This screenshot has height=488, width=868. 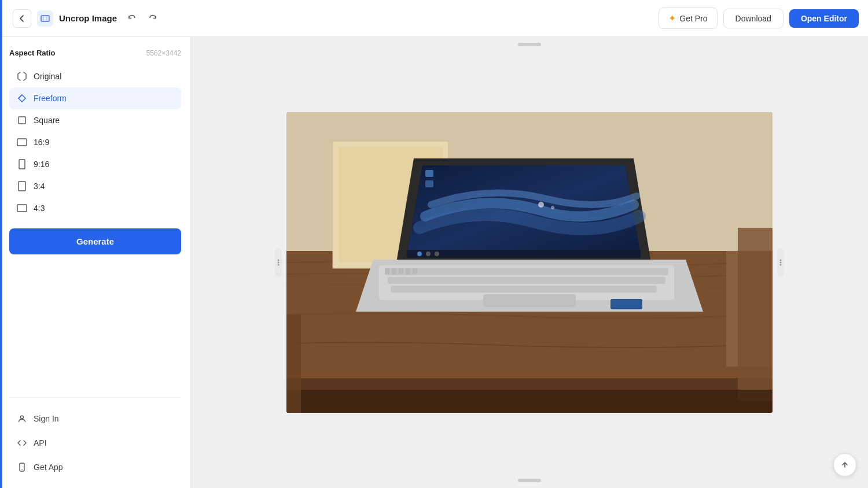 What do you see at coordinates (95, 76) in the screenshot?
I see `ratio-original: Original` at bounding box center [95, 76].